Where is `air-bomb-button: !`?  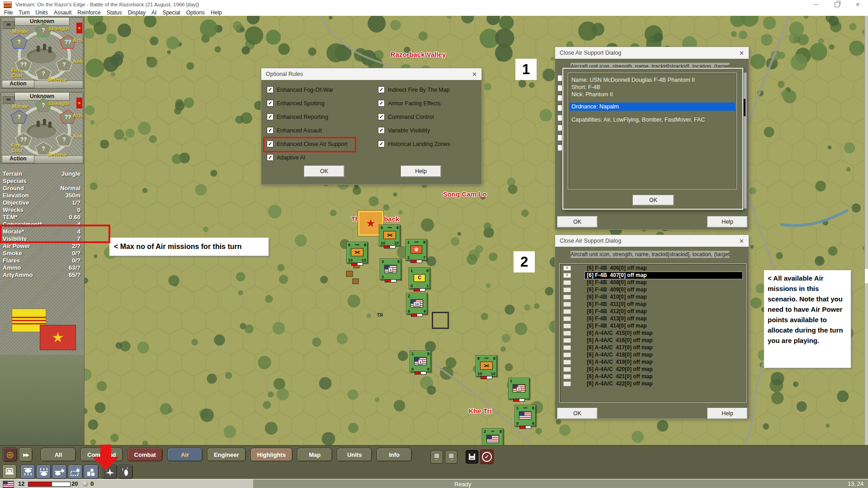
air-bomb-button: ! is located at coordinates (126, 472).